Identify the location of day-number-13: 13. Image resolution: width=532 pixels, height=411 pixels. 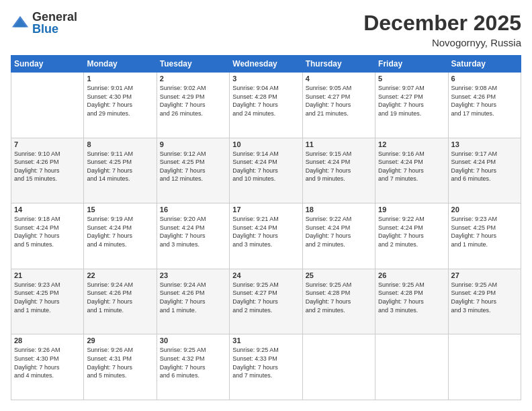
(485, 144).